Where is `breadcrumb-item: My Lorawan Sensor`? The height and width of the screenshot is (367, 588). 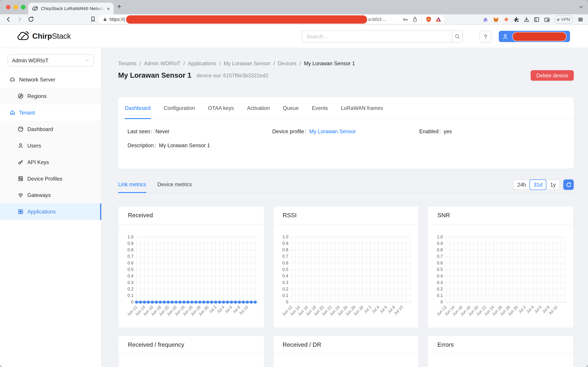
breadcrumb-item: My Lorawan Sensor is located at coordinates (247, 64).